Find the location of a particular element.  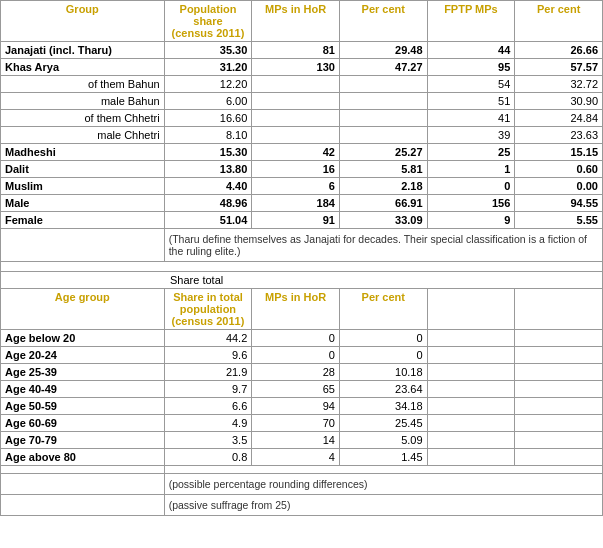

fptp-mps-val: 44 is located at coordinates (471, 50).